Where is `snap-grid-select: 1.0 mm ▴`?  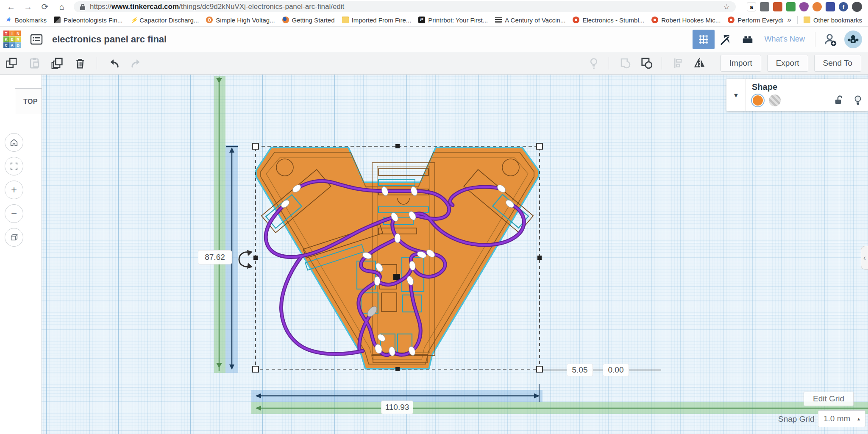
snap-grid-select: 1.0 mm ▴ is located at coordinates (842, 419).